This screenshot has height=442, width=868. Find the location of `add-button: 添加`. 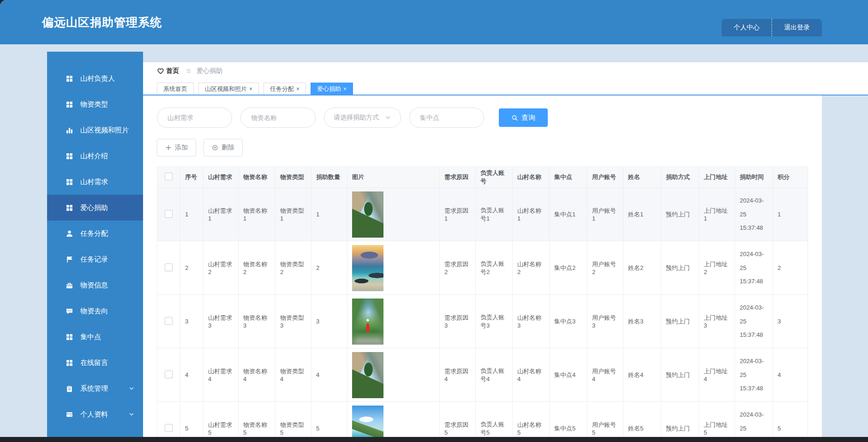

add-button: 添加 is located at coordinates (176, 148).